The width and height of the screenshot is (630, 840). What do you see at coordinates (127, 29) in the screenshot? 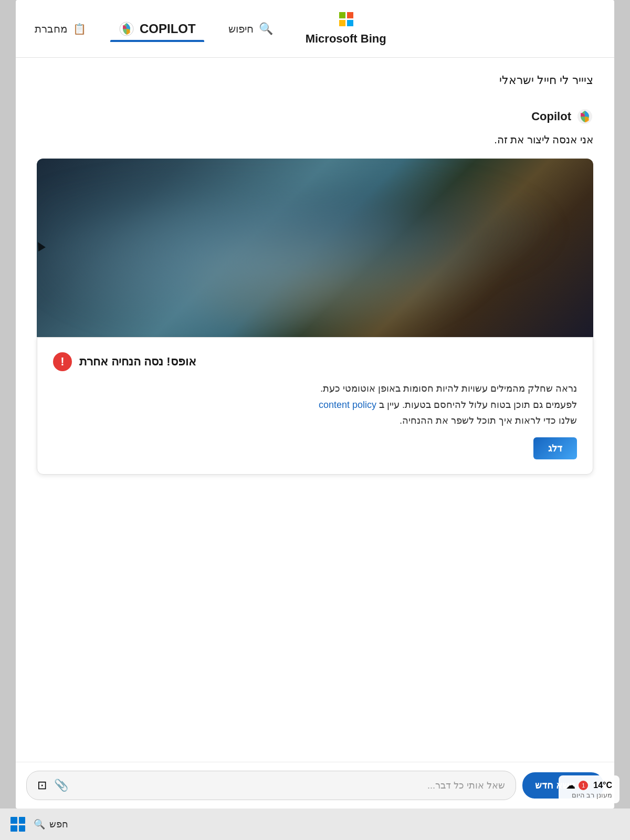
I see `copilot-nav-icon` at bounding box center [127, 29].